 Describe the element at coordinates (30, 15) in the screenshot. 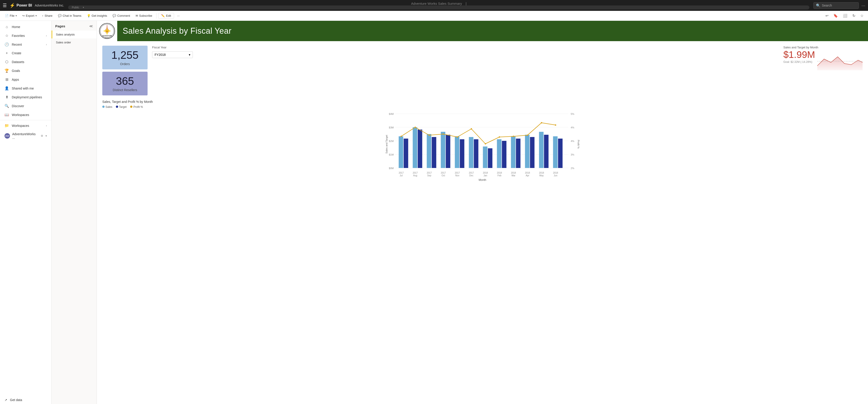

I see `export-button: ↪ Export ▾` at that location.